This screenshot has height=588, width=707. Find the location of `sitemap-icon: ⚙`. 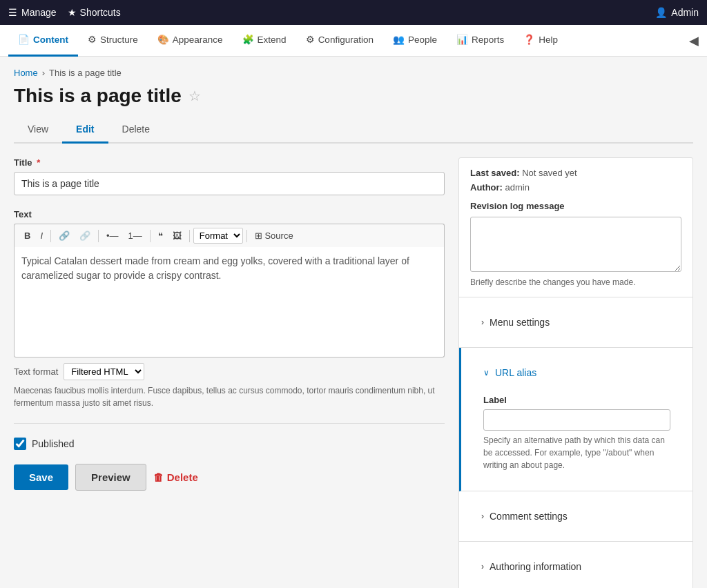

sitemap-icon: ⚙ is located at coordinates (93, 39).